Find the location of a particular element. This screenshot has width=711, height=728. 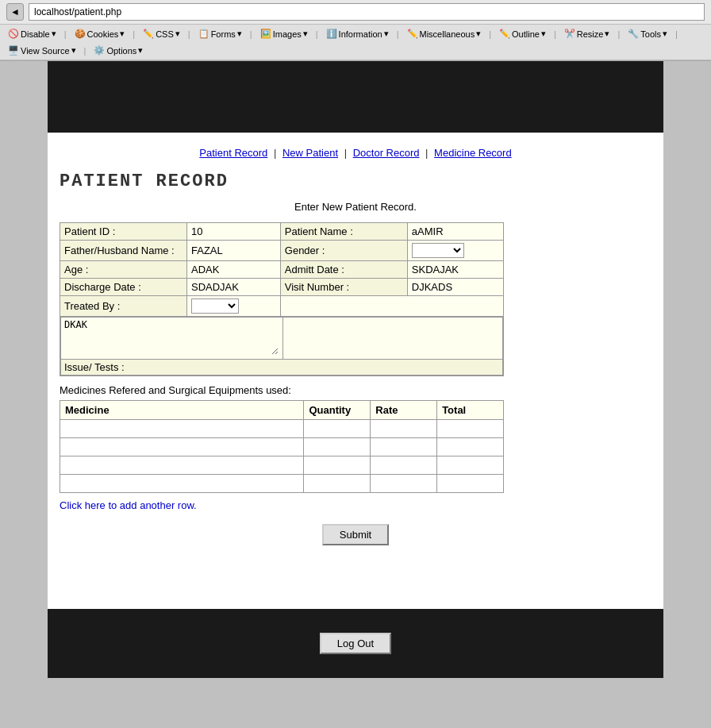

rate-col-header: Rate is located at coordinates (404, 410).